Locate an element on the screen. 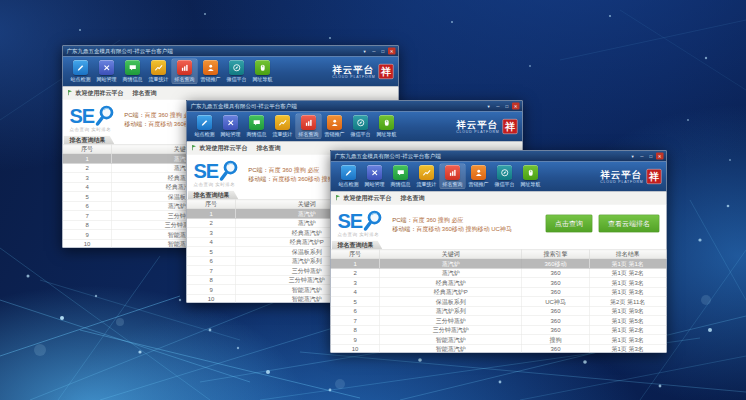  table-row: 7 三分钟蒸炉 360 第1页 第5名 is located at coordinates (499, 321).